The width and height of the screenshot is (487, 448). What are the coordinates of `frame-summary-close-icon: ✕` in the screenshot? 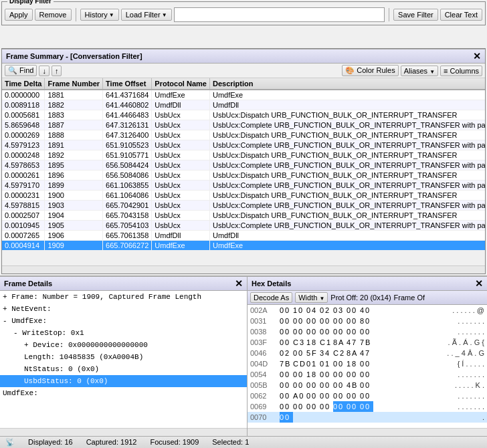 It's located at (477, 56).